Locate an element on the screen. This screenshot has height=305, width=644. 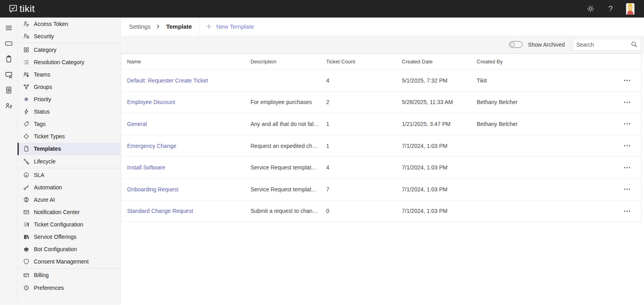
template-ticket-count: 4 is located at coordinates (364, 81).